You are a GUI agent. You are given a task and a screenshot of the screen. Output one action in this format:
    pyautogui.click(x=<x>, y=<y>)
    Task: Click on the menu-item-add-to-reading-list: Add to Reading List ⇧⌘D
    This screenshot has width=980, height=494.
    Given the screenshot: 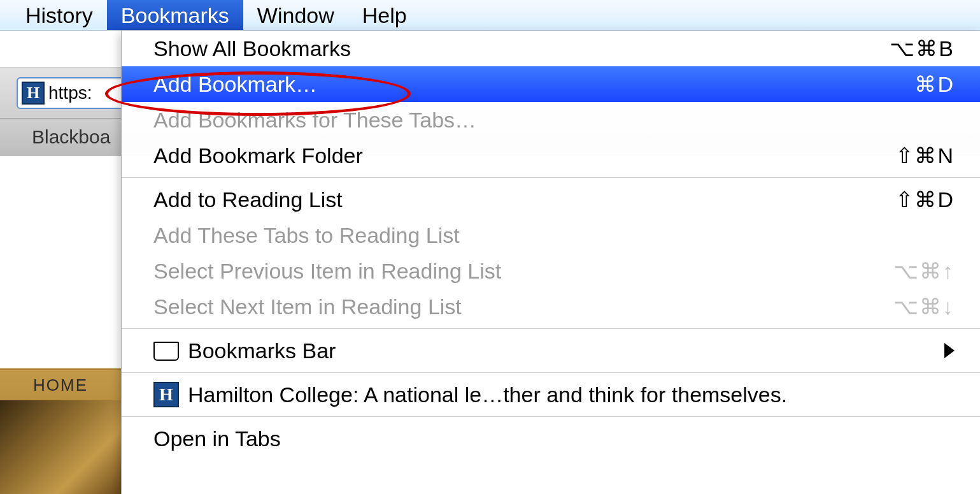 What is the action you would take?
    pyautogui.click(x=551, y=200)
    